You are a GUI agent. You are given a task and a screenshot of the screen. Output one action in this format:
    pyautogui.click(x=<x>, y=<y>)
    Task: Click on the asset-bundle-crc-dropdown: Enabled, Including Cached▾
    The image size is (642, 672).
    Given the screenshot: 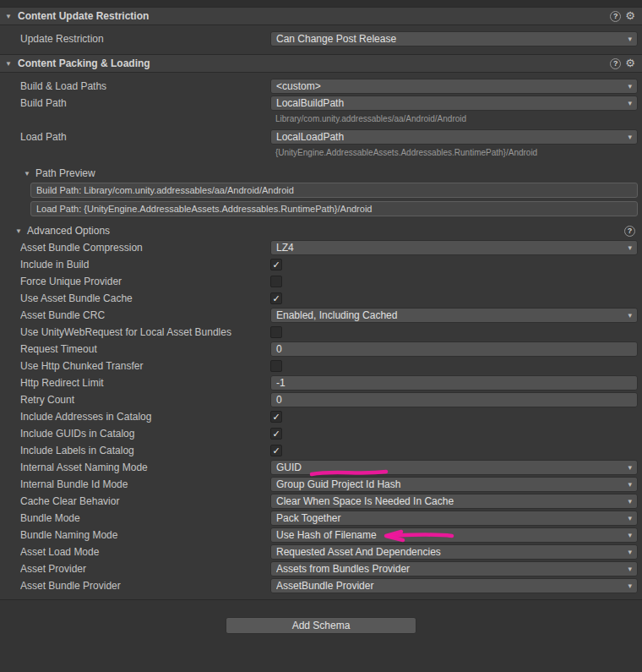 What is the action you would take?
    pyautogui.click(x=454, y=315)
    